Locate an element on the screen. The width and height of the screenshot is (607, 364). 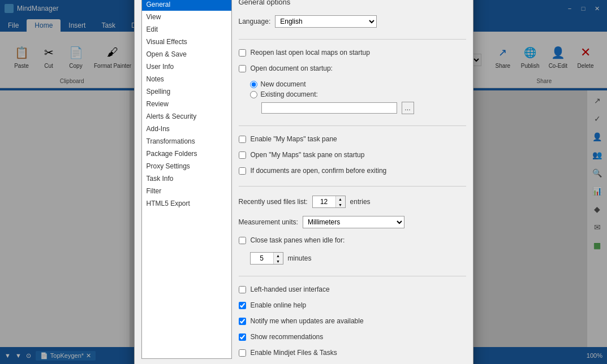
measurement-label: Measurement units: is located at coordinates (268, 222).